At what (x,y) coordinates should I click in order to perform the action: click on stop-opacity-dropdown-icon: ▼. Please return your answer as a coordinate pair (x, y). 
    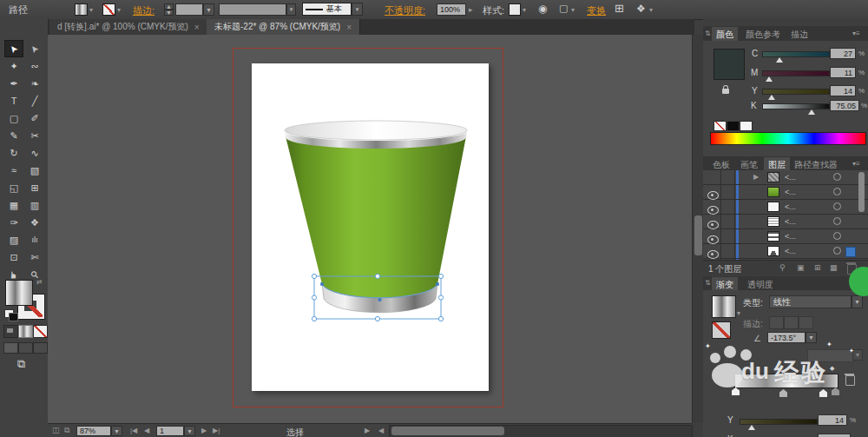
    Looking at the image, I should click on (858, 354).